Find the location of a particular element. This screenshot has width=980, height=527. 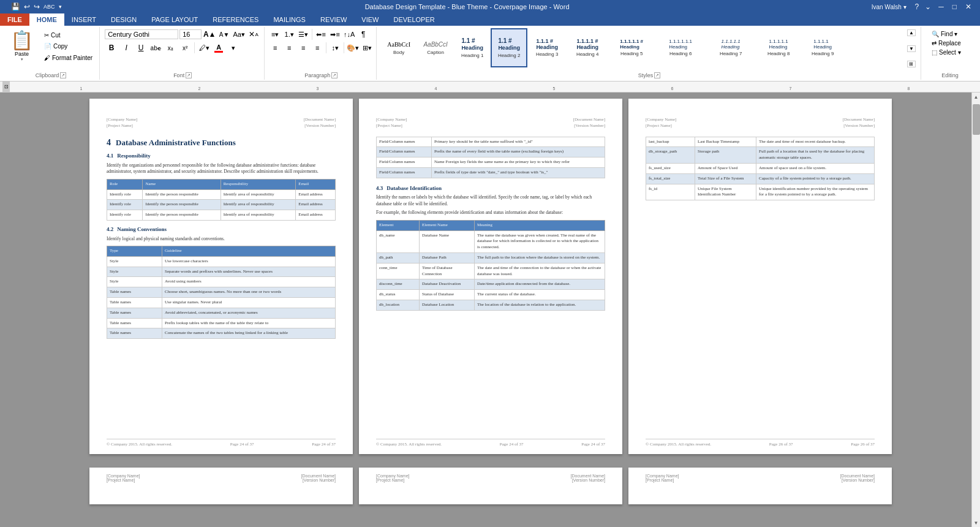

style-h1-label: Heading 1 is located at coordinates (472, 55).